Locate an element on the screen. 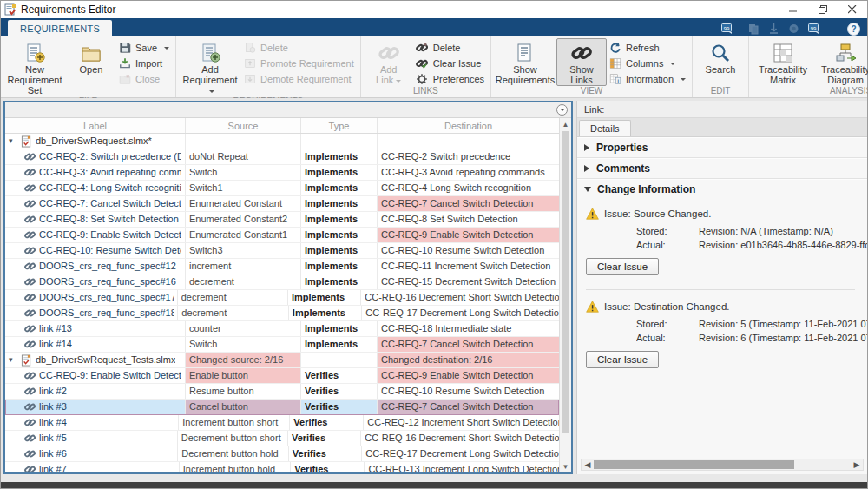 The image size is (868, 489). refresh-button-label: Refresh is located at coordinates (642, 48).